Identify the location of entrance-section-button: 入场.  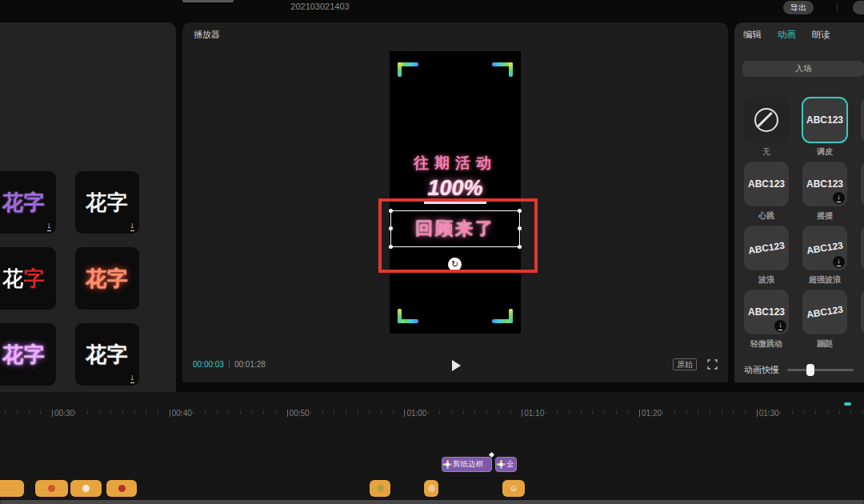
(803, 69).